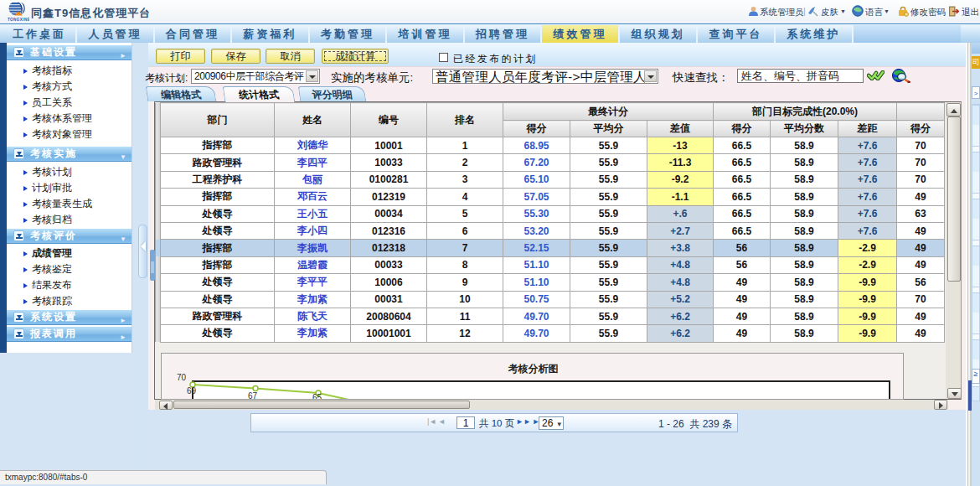 This screenshot has width=980, height=486. What do you see at coordinates (253, 396) in the screenshot?
I see `svg-text: 67` at bounding box center [253, 396].